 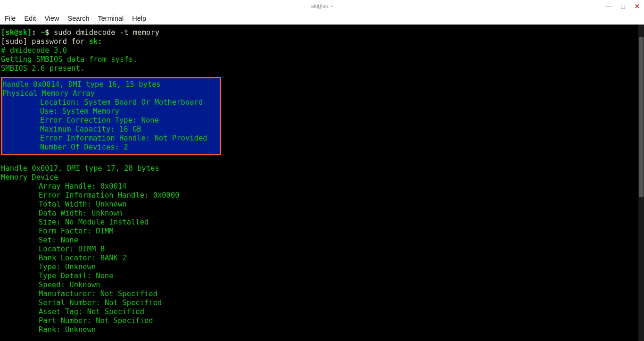 I want to click on sudo-prompt-suffix: :, so click(x=100, y=42).